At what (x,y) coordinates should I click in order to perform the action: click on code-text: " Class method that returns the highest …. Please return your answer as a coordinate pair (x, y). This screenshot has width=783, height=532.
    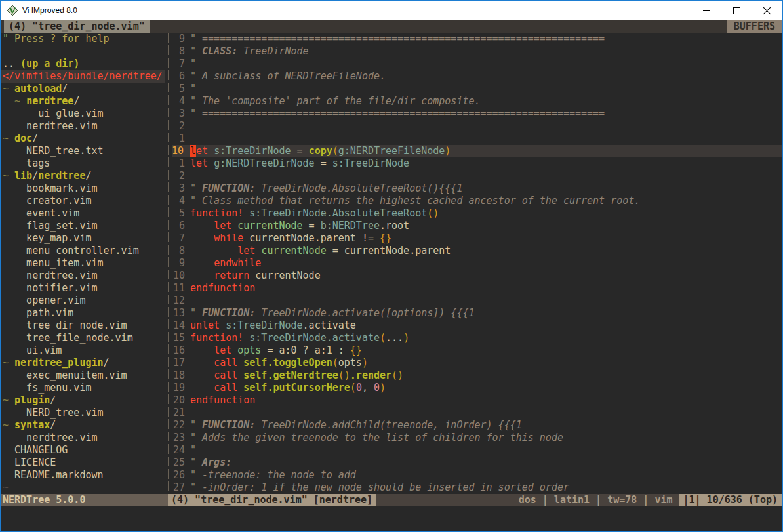
    Looking at the image, I should click on (415, 201).